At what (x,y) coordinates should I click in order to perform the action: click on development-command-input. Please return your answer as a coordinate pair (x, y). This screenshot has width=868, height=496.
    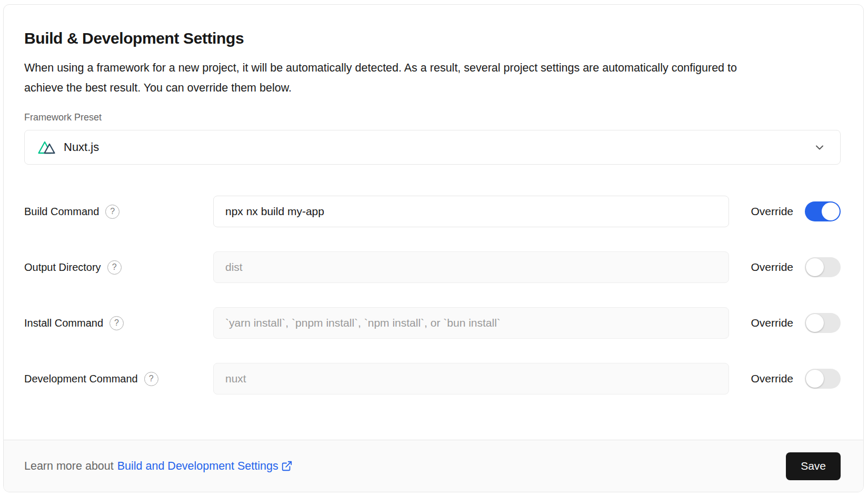
    Looking at the image, I should click on (471, 379).